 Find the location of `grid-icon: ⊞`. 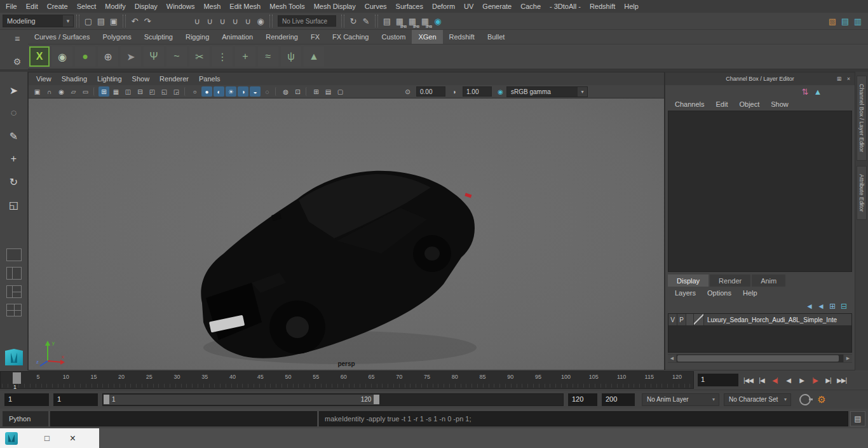

grid-icon: ⊞ is located at coordinates (104, 92).